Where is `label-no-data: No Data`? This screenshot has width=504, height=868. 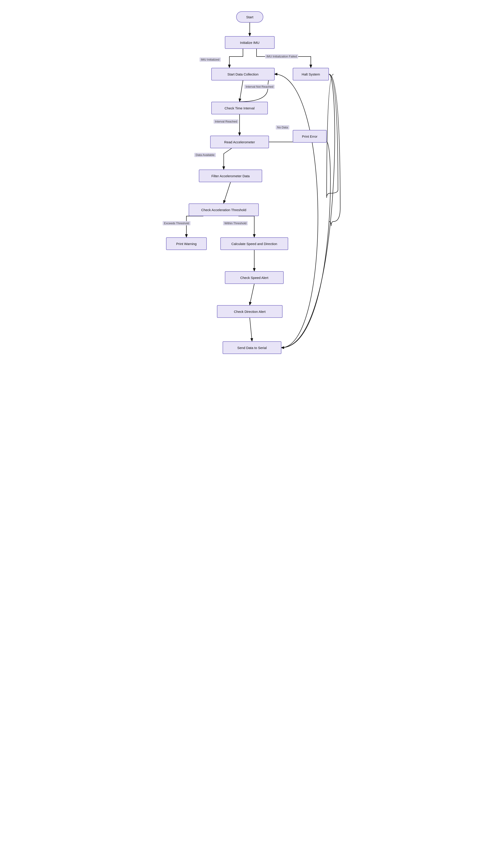
label-no-data: No Data is located at coordinates (283, 127).